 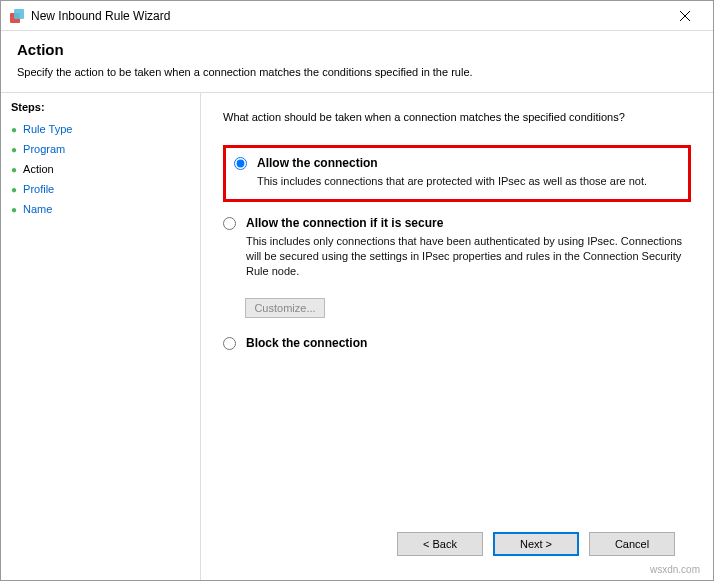 I want to click on step-label: Program, so click(x=44, y=149).